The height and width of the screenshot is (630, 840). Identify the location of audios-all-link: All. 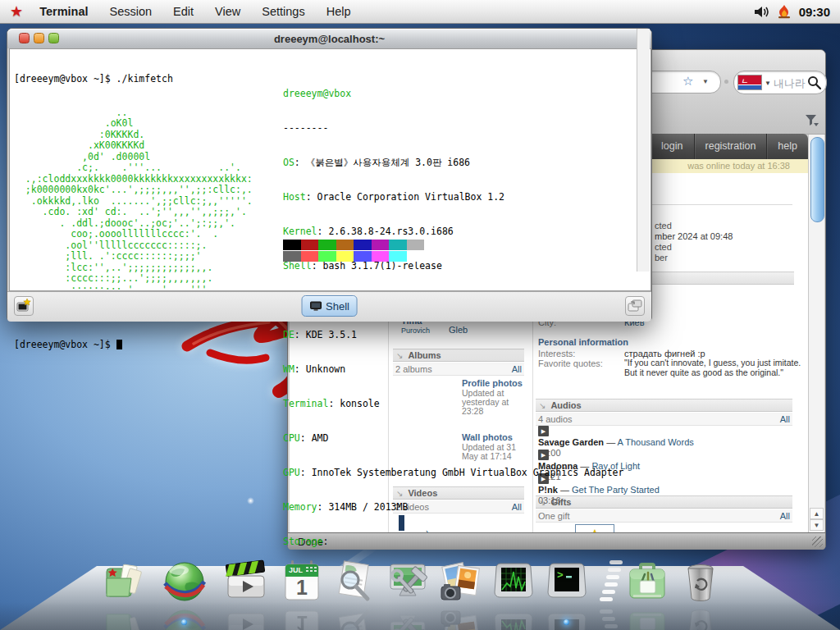
(785, 419).